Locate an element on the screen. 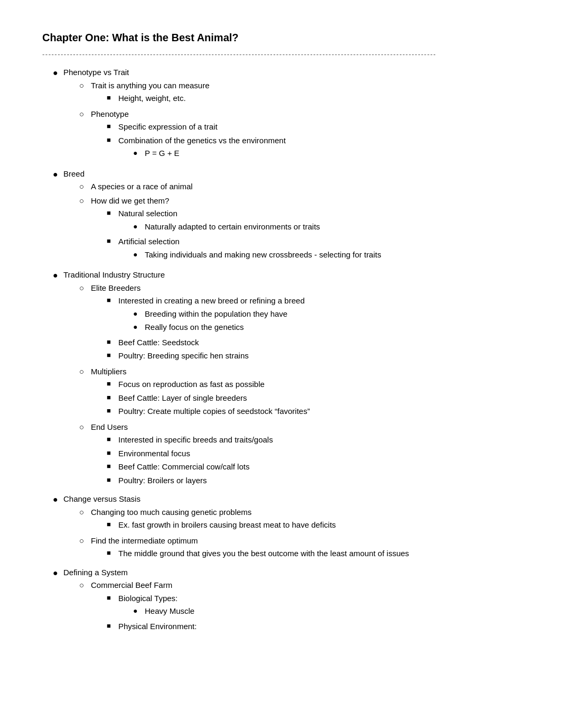  item-text: Traditional Industry Structure is located at coordinates (114, 275).